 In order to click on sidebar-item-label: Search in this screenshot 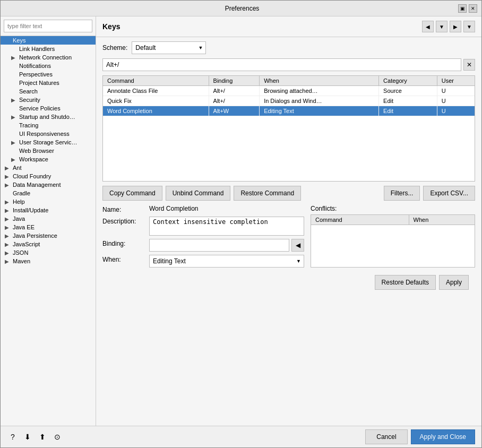, I will do `click(29, 91)`.